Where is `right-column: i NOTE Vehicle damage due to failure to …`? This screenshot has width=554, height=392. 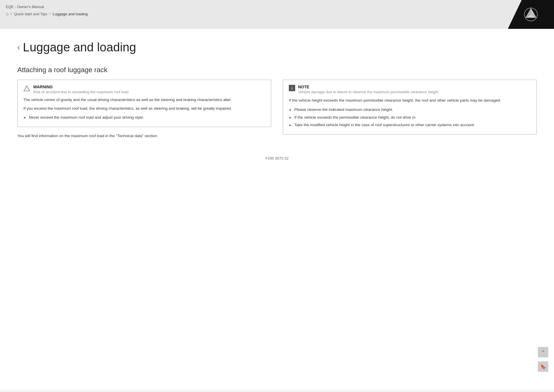 right-column: i NOTE Vehicle damage due to failure to … is located at coordinates (410, 109).